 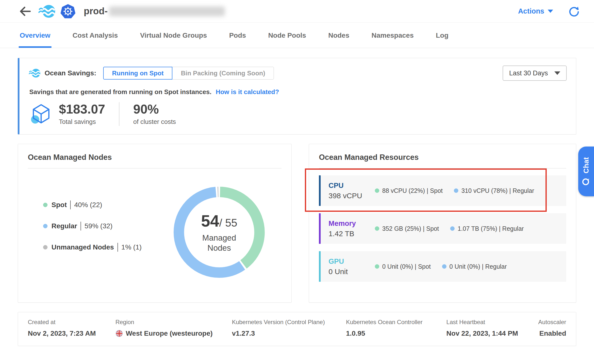 What do you see at coordinates (352, 234) in the screenshot?
I see `memory-total: 1.42 TB` at bounding box center [352, 234].